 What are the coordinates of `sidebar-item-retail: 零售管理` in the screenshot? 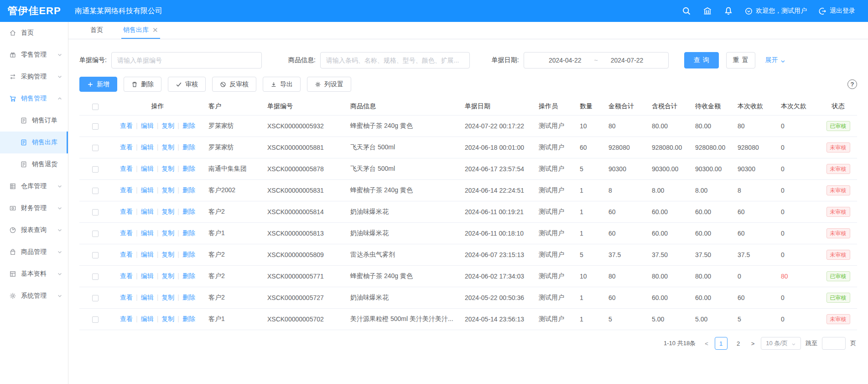 It's located at (34, 55).